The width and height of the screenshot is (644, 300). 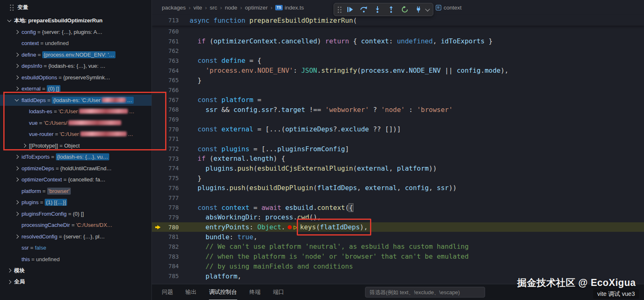 What do you see at coordinates (214, 7) in the screenshot?
I see `breadcrumb-item: src` at bounding box center [214, 7].